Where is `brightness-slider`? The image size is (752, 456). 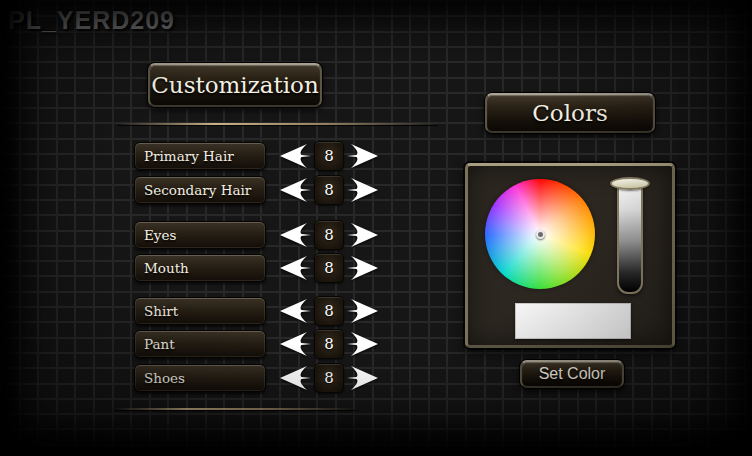
brightness-slider is located at coordinates (630, 236).